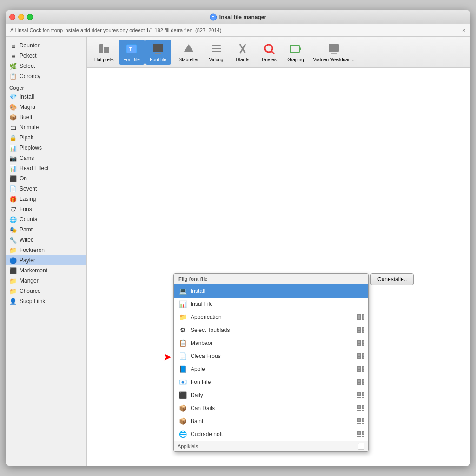 Image resolution: width=476 pixels, height=476 pixels. What do you see at coordinates (27, 158) in the screenshot?
I see `sidebar-section-label: Cams` at bounding box center [27, 158].